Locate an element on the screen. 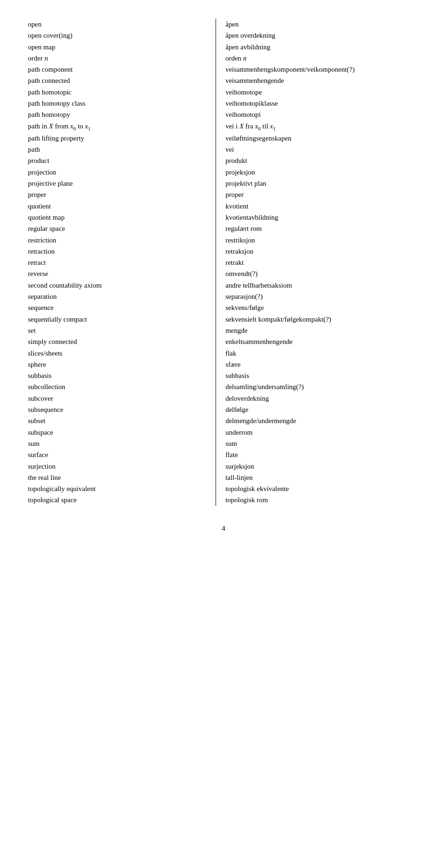 Image resolution: width=447 pixels, height=868 pixels. right-entry-sekvens-folge: sekvens/følge is located at coordinates (322, 308).